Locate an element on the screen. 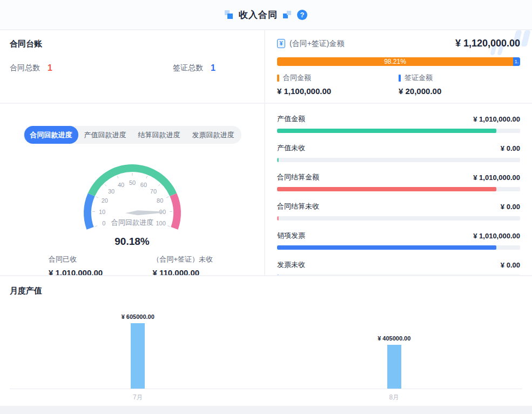 The width and height of the screenshot is (532, 414). visa-count-value: 1 is located at coordinates (213, 68).